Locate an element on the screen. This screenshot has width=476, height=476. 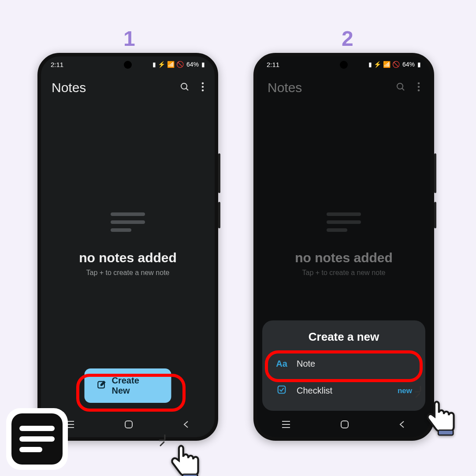
step-number-1: 1 is located at coordinates (130, 39).